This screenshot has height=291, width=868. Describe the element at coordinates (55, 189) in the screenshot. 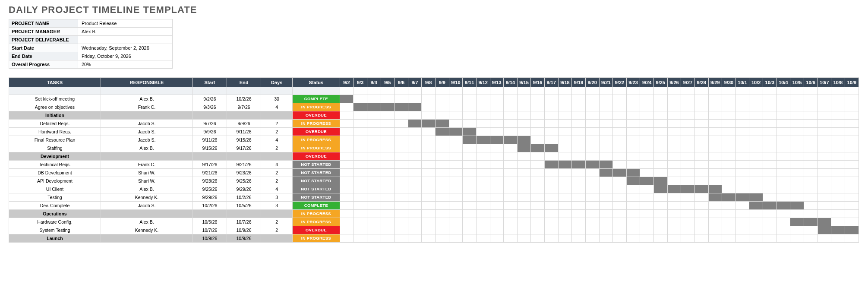

I see `task-name: UI Client` at that location.